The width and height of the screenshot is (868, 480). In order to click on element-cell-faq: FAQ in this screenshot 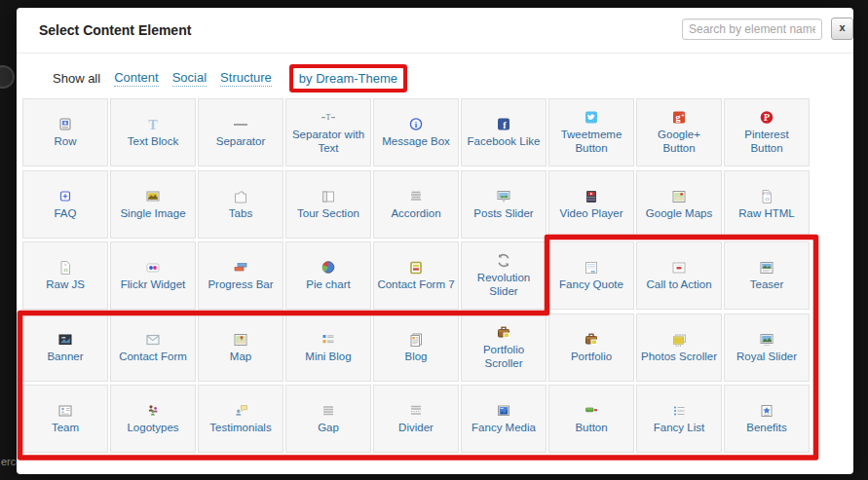, I will do `click(65, 204)`.